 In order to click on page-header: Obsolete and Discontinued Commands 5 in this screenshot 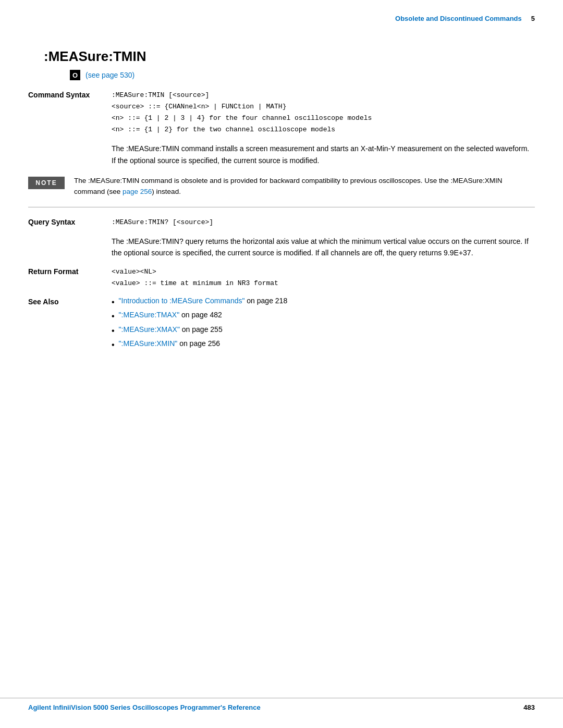, I will do `click(282, 17)`.